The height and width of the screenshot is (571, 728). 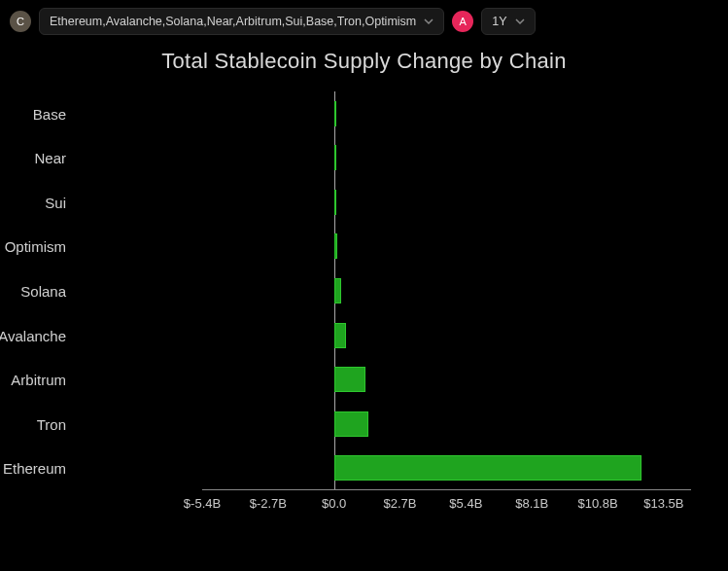 I want to click on y-axis-label: Avalanche, so click(x=33, y=335).